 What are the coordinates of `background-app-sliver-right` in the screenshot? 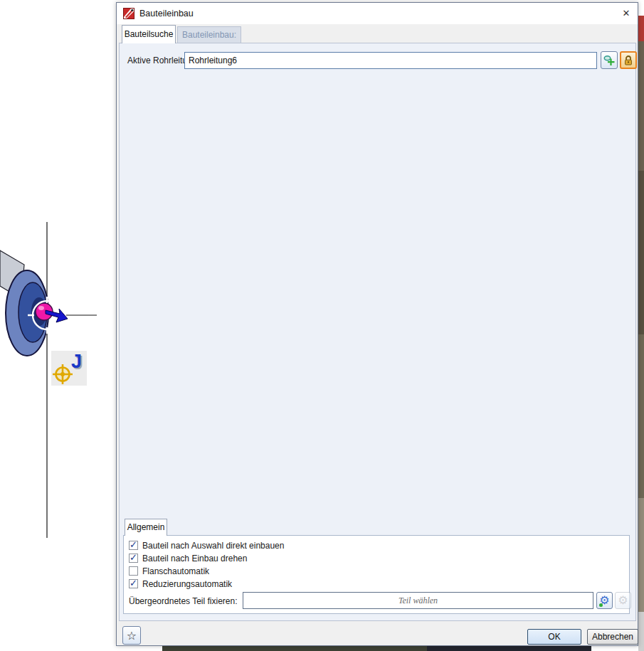 It's located at (641, 326).